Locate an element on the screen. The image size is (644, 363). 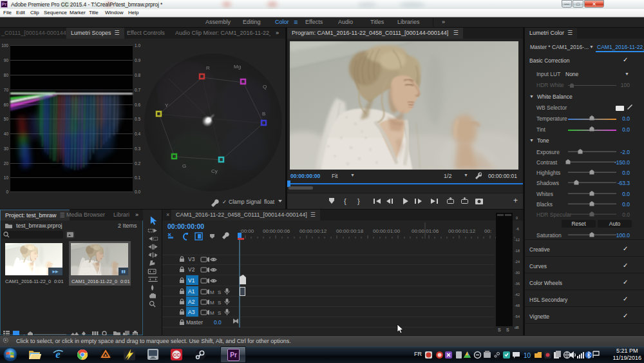
svg-text: 0.4 is located at coordinates (138, 134).